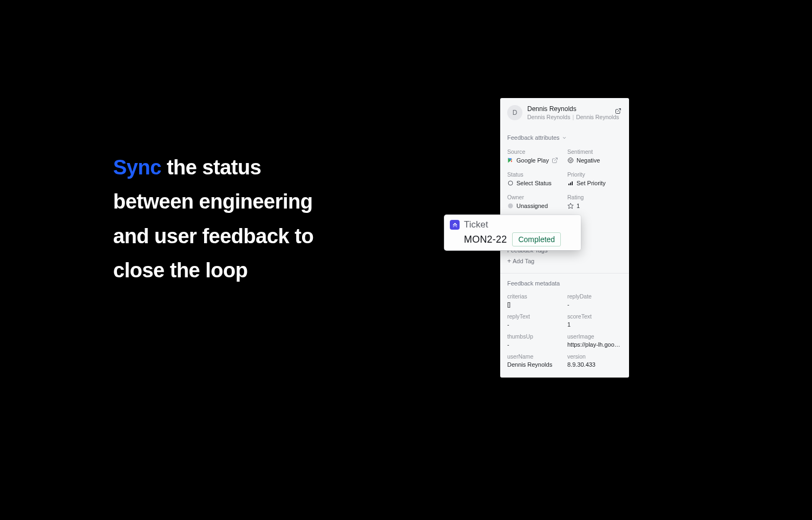 This screenshot has width=812, height=520. What do you see at coordinates (510, 160) in the screenshot?
I see `google-play-icon` at bounding box center [510, 160].